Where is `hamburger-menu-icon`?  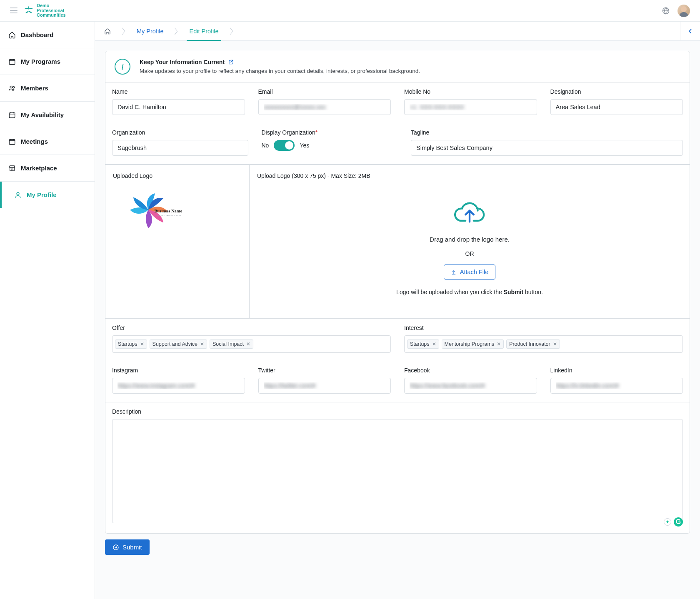 hamburger-menu-icon is located at coordinates (14, 10).